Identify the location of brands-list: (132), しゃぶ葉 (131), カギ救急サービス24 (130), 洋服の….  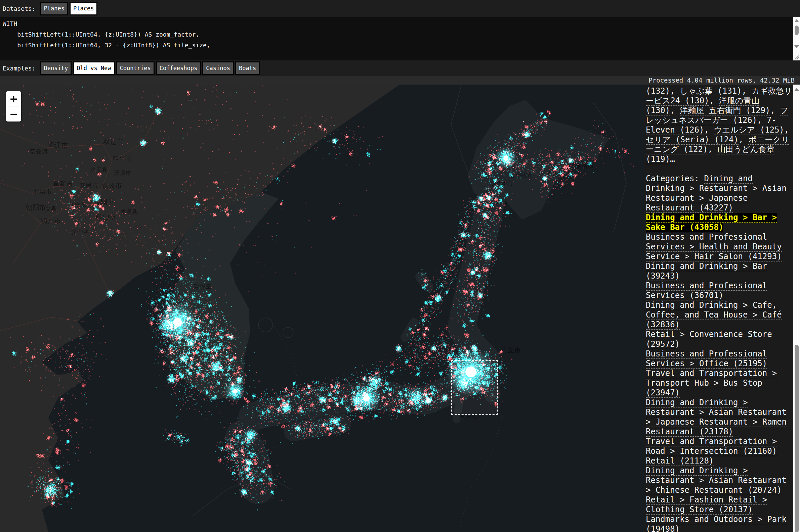
(719, 125).